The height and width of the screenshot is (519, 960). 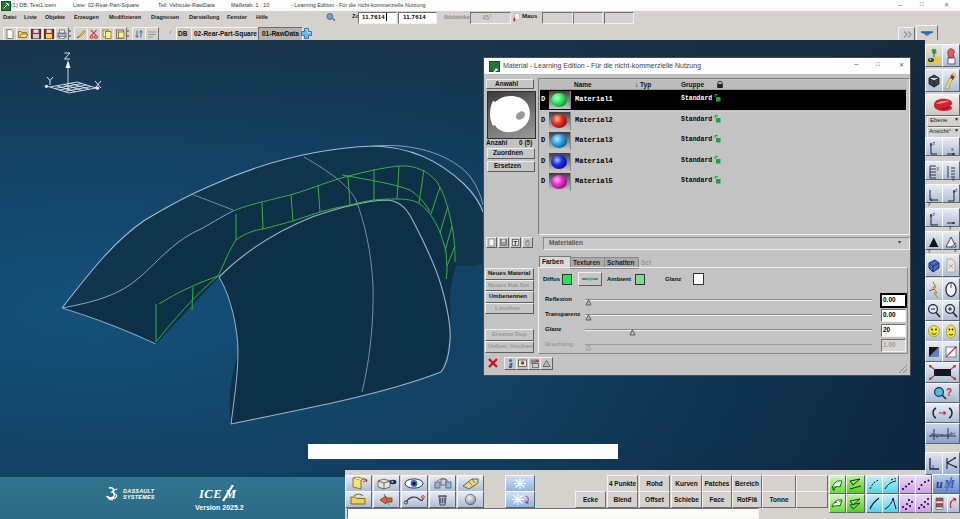 What do you see at coordinates (940, 484) in the screenshot?
I see `svg-text: u` at bounding box center [940, 484].